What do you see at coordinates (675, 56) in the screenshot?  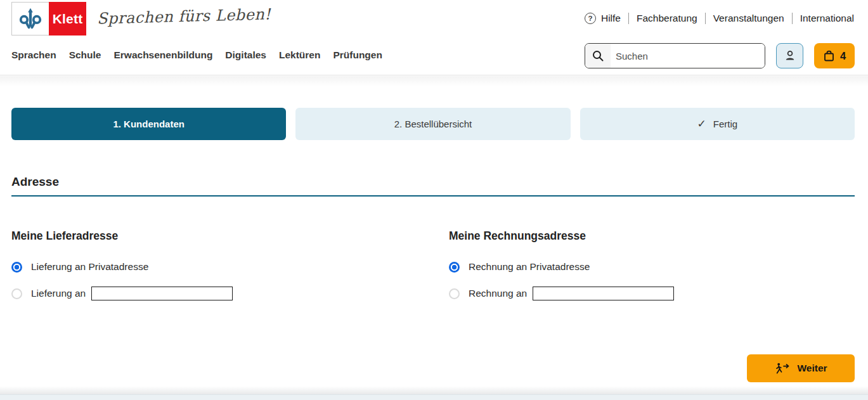 I see `search-box` at bounding box center [675, 56].